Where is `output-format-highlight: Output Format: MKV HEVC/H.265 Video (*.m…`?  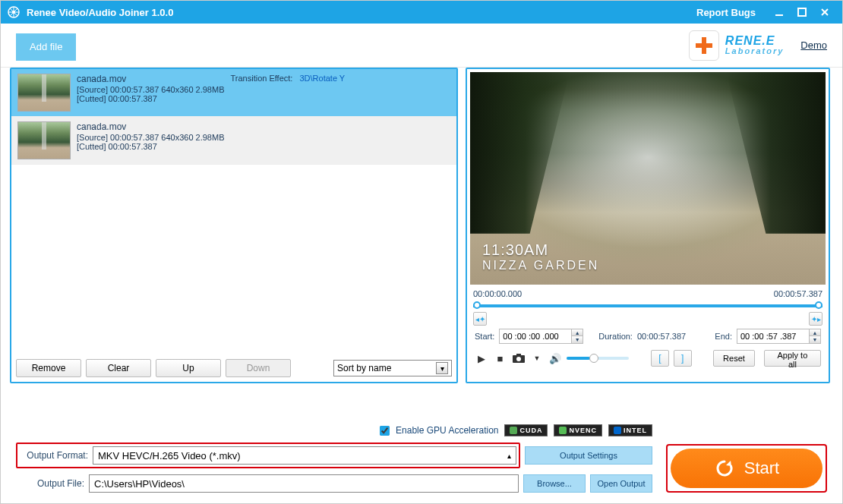 output-format-highlight: Output Format: MKV HEVC/H.265 Video (*.m… is located at coordinates (268, 455).